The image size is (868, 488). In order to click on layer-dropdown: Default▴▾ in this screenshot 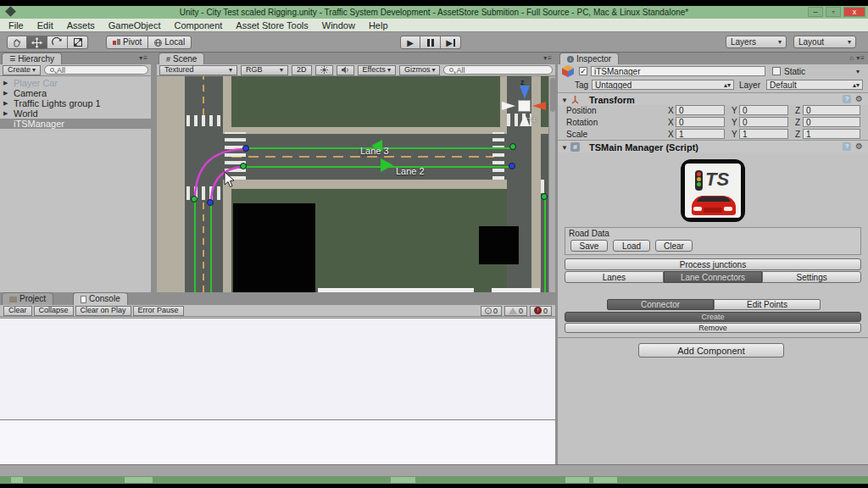, I will do `click(815, 85)`.